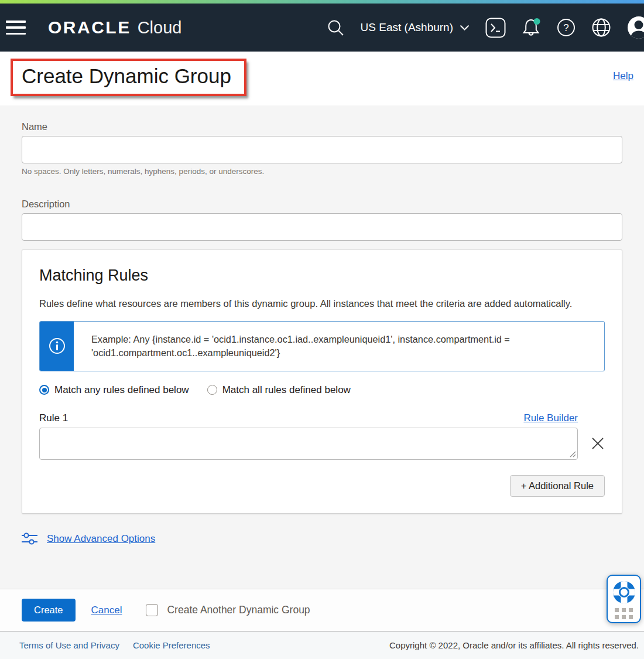 The height and width of the screenshot is (659, 644). What do you see at coordinates (322, 390) in the screenshot?
I see `match-mode-radios: Match any rules defined below Match all …` at bounding box center [322, 390].